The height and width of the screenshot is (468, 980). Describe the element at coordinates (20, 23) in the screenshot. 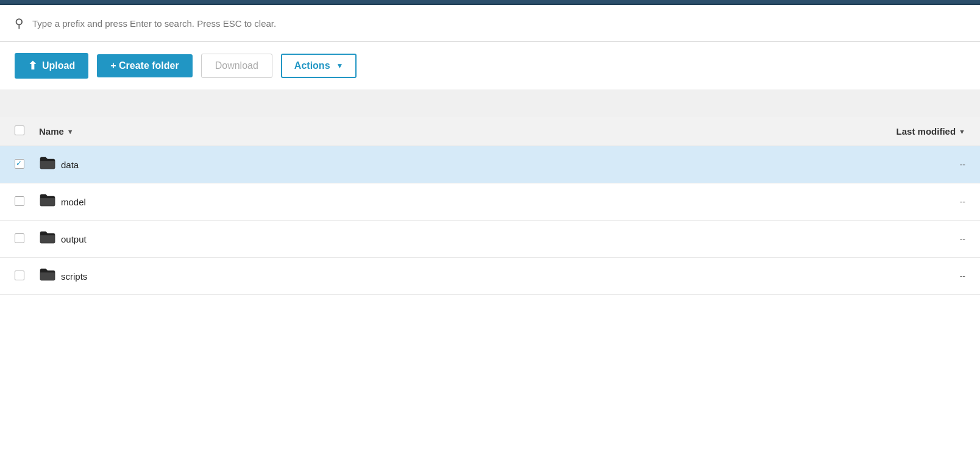

I see `search-icon: ⚲` at that location.